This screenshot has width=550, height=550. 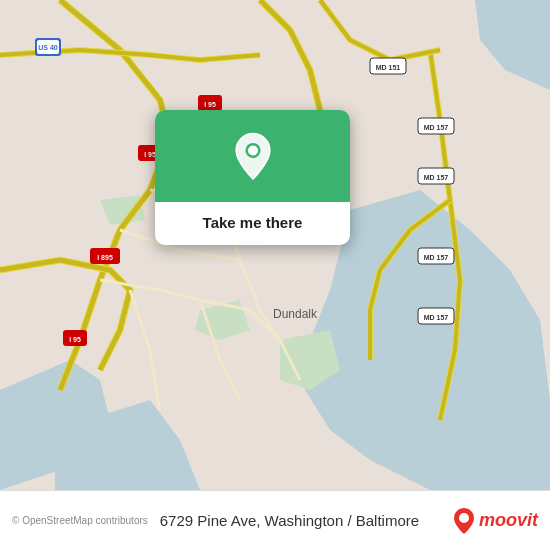 What do you see at coordinates (296, 314) in the screenshot?
I see `svg-text: Dundalk` at bounding box center [296, 314].